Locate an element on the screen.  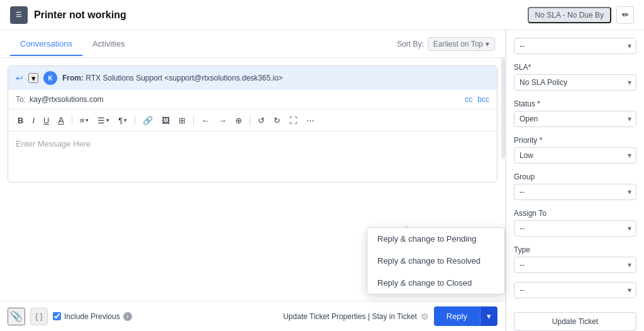
extra-select: -- is located at coordinates (575, 290).